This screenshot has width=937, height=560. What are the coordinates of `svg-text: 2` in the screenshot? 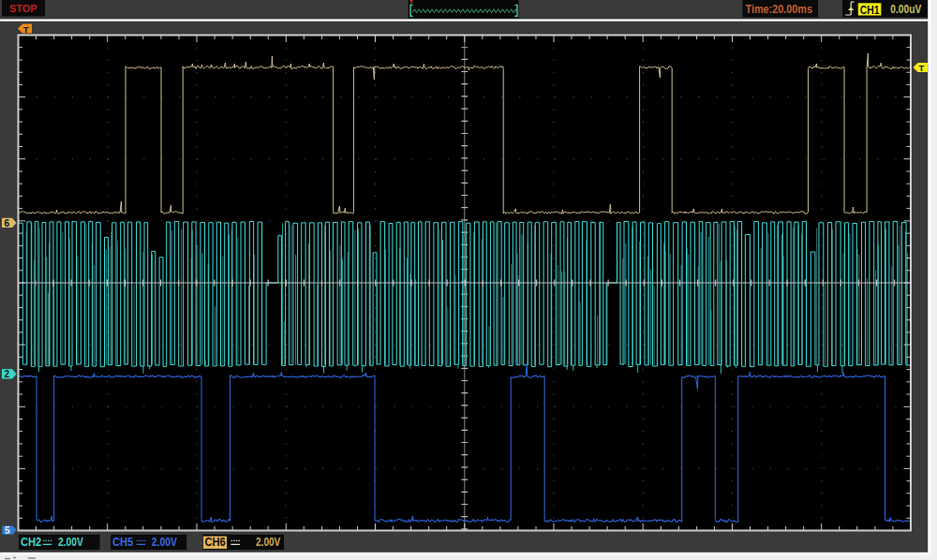 It's located at (7, 375).